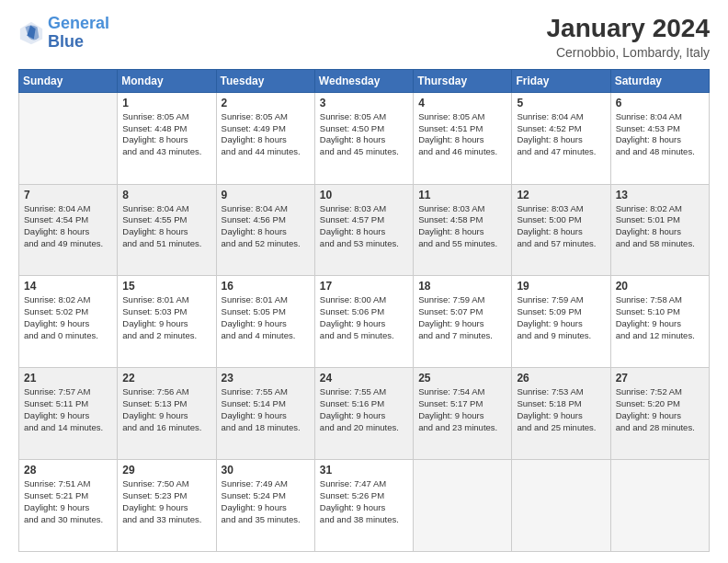 The image size is (728, 563). What do you see at coordinates (79, 23) in the screenshot?
I see `logo-line1: General` at bounding box center [79, 23].